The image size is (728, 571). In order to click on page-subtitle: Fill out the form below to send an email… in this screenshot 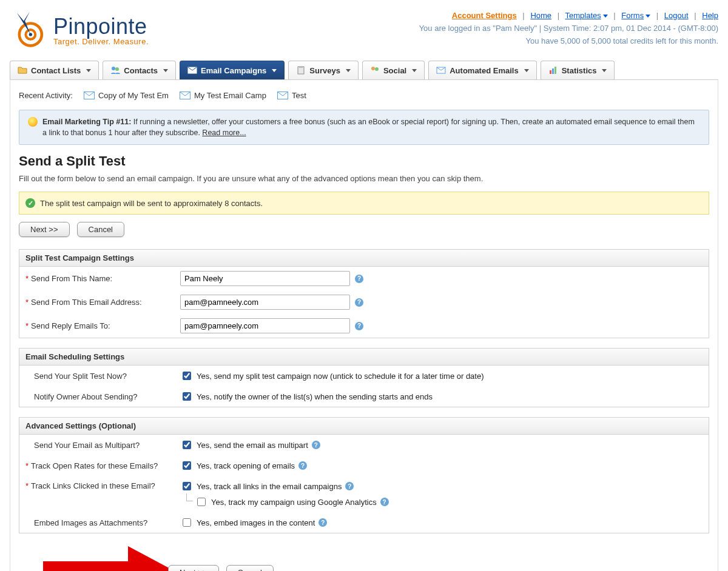, I will do `click(364, 178)`.